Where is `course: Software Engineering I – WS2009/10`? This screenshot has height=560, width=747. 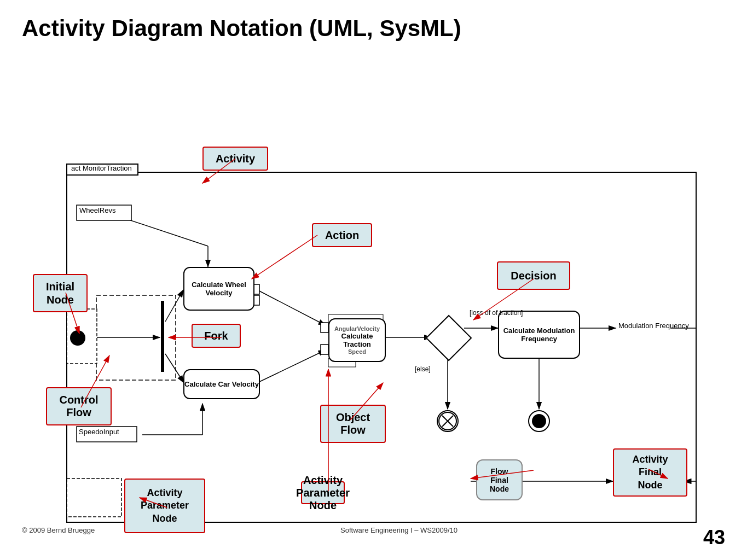 course: Software Engineering I – WS2009/10 is located at coordinates (399, 538).